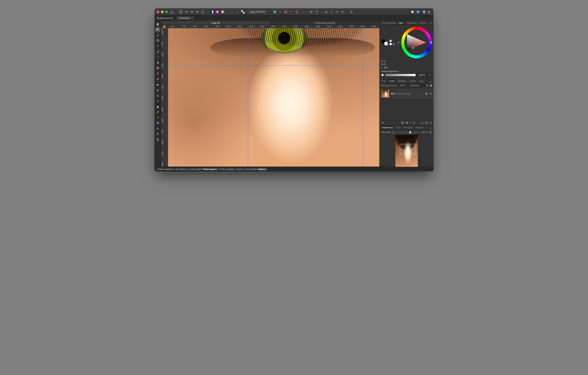 The image size is (588, 375). I want to click on arrange-2-icon, so click(332, 12).